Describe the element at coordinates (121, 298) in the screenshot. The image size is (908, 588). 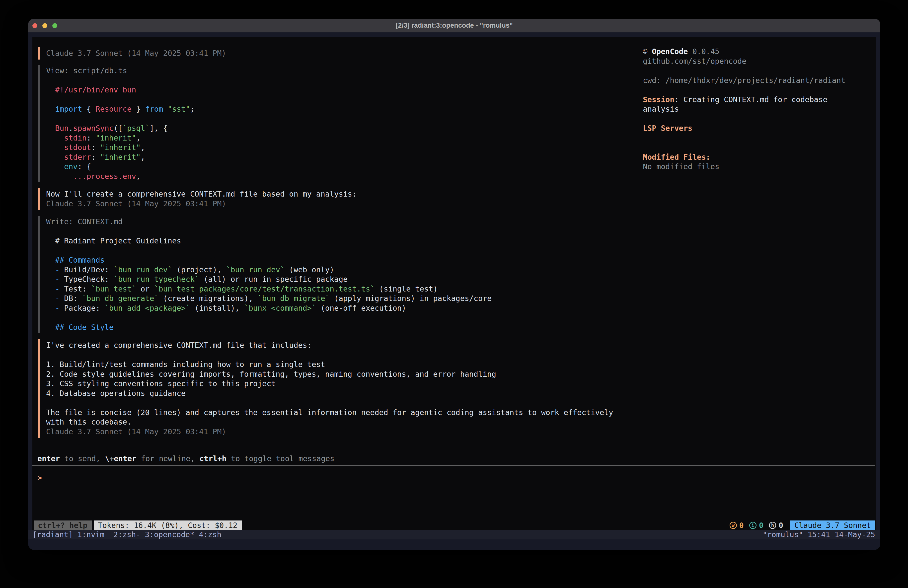
I see `text-segment: `bun db generate`` at that location.